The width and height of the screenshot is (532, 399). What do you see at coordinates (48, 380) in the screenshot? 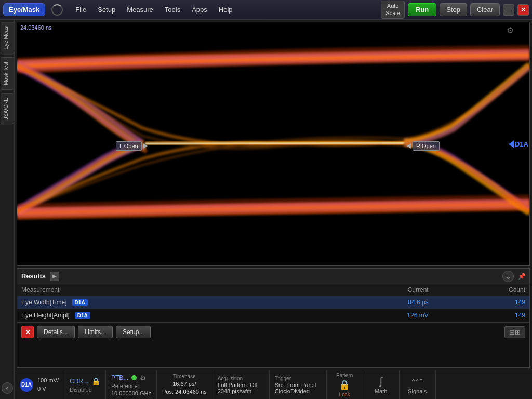
I see `voltage1: 100 mV/` at bounding box center [48, 380].